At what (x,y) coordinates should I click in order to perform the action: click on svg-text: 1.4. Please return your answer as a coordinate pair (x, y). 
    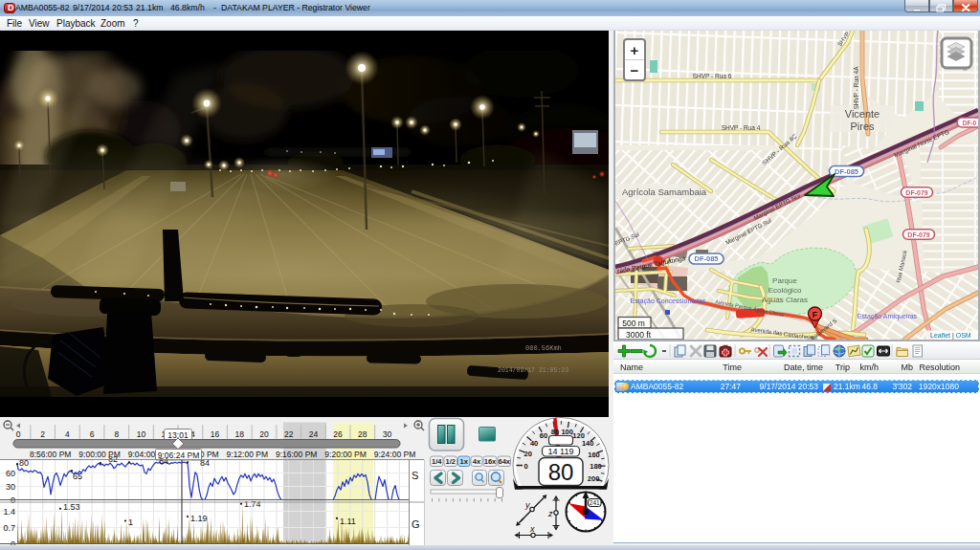
    Looking at the image, I should click on (10, 512).